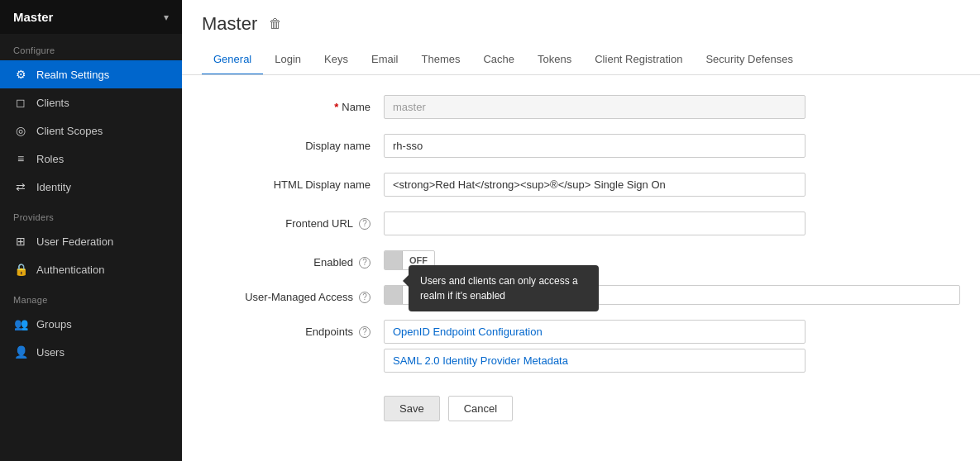 Image resolution: width=980 pixels, height=461 pixels. Describe the element at coordinates (91, 102) in the screenshot. I see `sidebar-item-clients: ◻ Clients` at that location.